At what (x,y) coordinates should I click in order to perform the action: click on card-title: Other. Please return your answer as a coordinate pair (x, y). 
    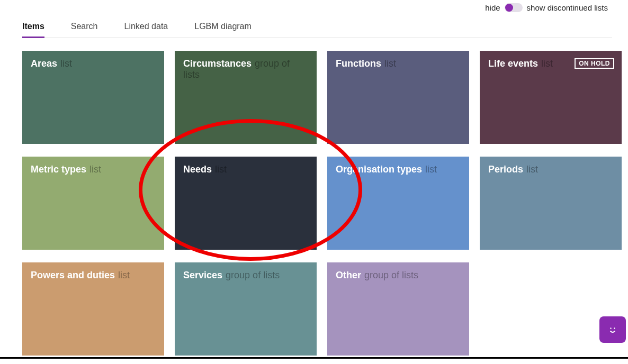
    Looking at the image, I should click on (348, 275).